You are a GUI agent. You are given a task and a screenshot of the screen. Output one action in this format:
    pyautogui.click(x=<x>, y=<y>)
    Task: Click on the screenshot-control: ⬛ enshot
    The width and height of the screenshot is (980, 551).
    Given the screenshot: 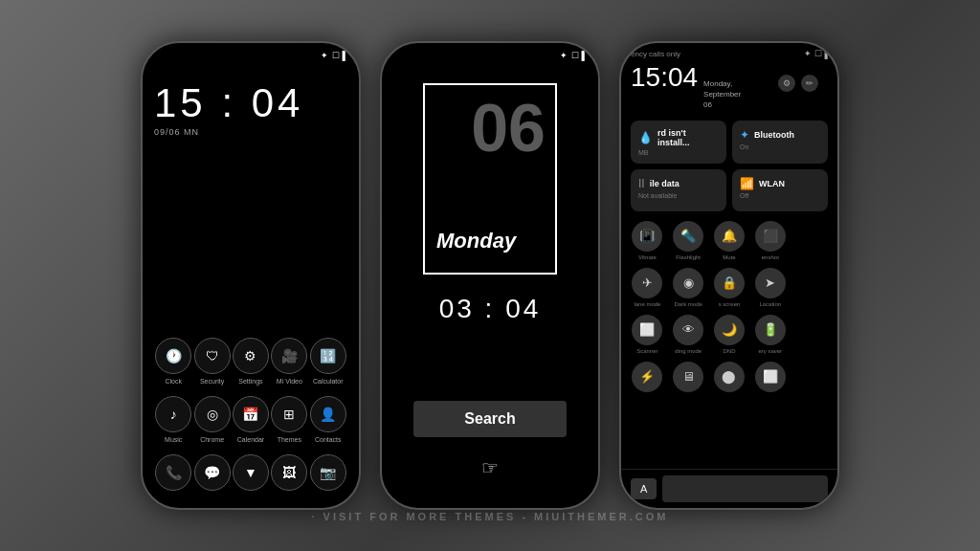 What is the action you would take?
    pyautogui.click(x=769, y=241)
    